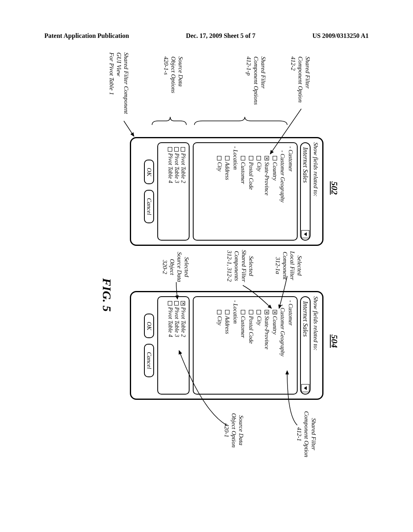 Image resolution: width=413 pixels, height=532 pixels. Describe the element at coordinates (245, 191) in the screenshot. I see `fields-tree: - Customer - Customer Geography Country …` at that location.